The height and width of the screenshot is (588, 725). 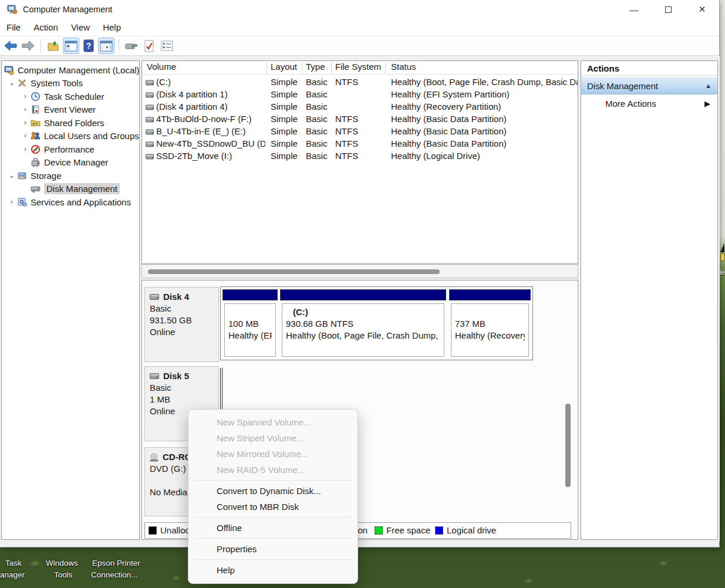 What do you see at coordinates (149, 46) in the screenshot?
I see `document-check-icon` at bounding box center [149, 46].